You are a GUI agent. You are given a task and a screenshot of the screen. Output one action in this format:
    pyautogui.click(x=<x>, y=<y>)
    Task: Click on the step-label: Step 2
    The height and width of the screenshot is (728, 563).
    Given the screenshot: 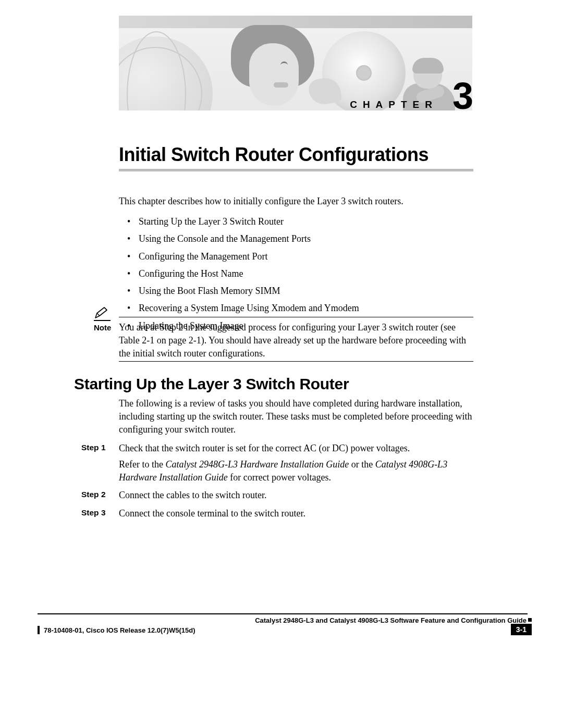 What is the action you would take?
    pyautogui.click(x=100, y=495)
    